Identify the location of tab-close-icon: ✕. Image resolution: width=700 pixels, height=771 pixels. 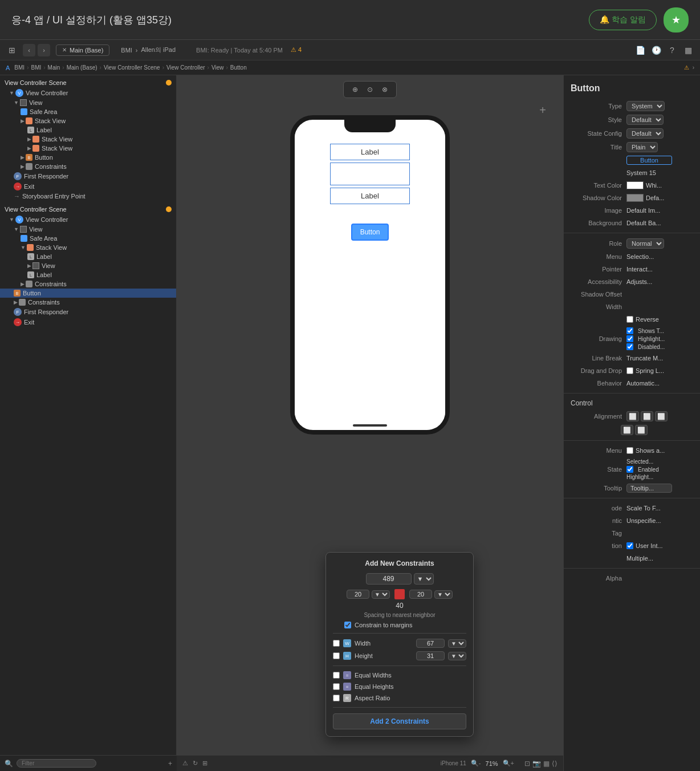
(64, 50).